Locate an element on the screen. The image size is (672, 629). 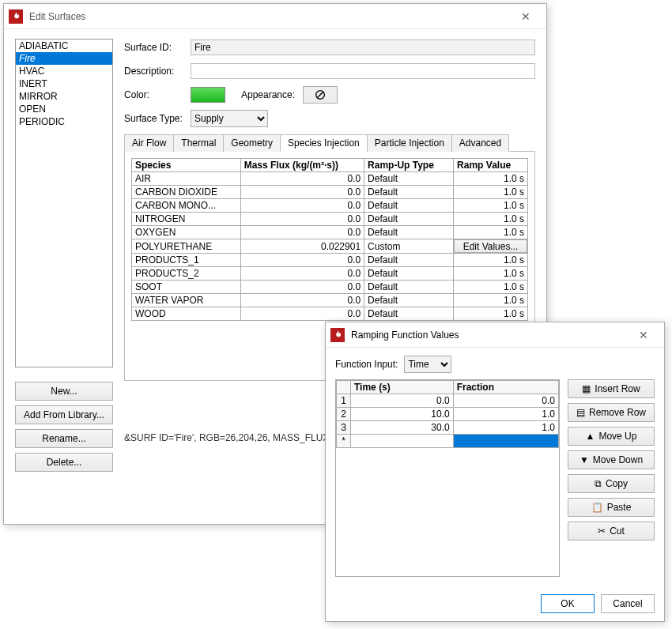
list-item: Fire is located at coordinates (64, 58).